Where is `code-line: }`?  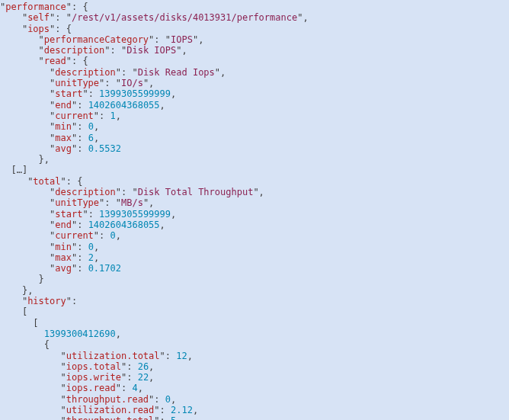 code-line: } is located at coordinates (22, 279).